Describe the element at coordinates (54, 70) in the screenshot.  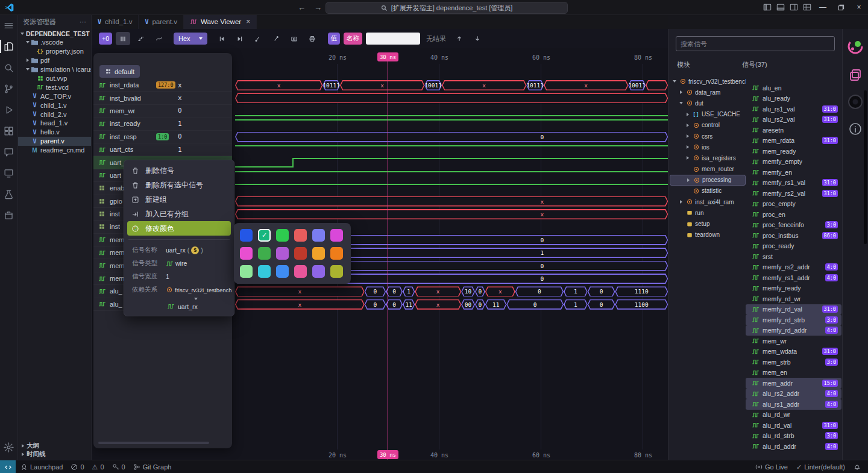
I see `tree-item-simulation \ icarus: simulation \ icarus` at that location.